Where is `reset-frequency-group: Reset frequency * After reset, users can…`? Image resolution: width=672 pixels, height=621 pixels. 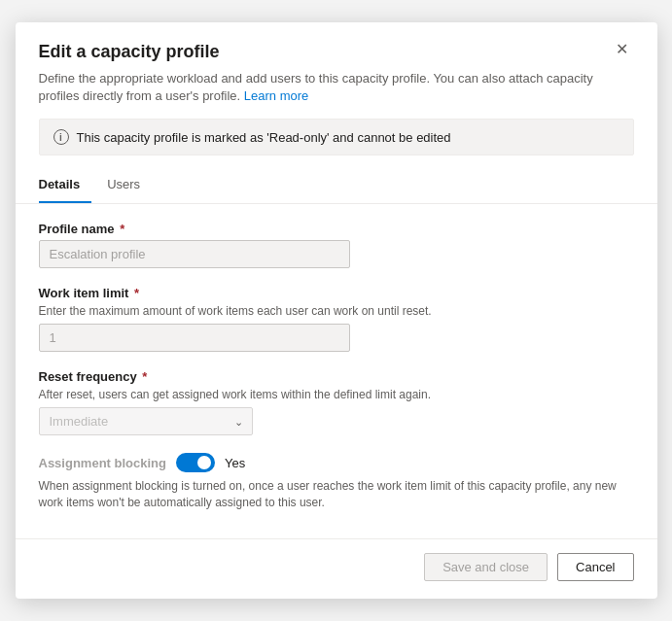 reset-frequency-group: Reset frequency * After reset, users can… is located at coordinates (336, 402).